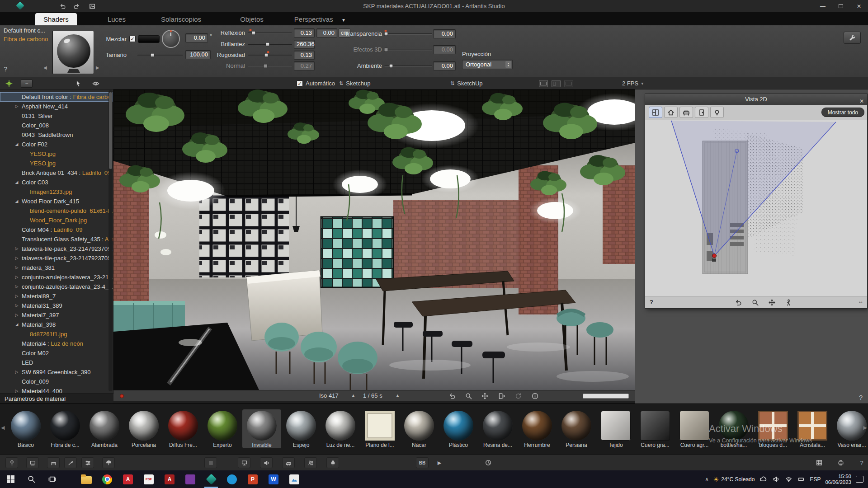  I want to click on battery-icon, so click(801, 479).